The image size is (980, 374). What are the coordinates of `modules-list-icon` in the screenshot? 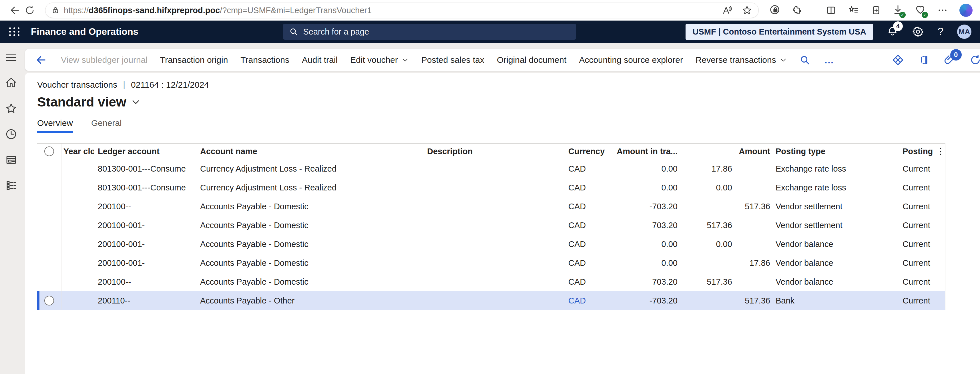 It's located at (11, 185).